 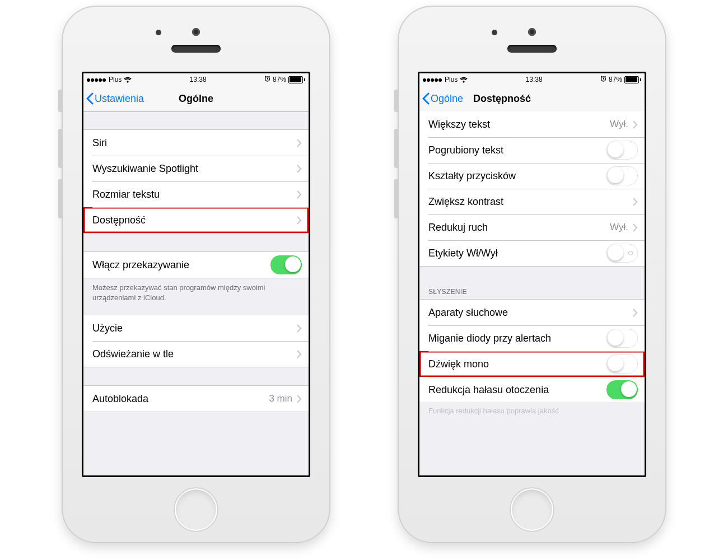 I want to click on toggle-led-flash, so click(x=622, y=338).